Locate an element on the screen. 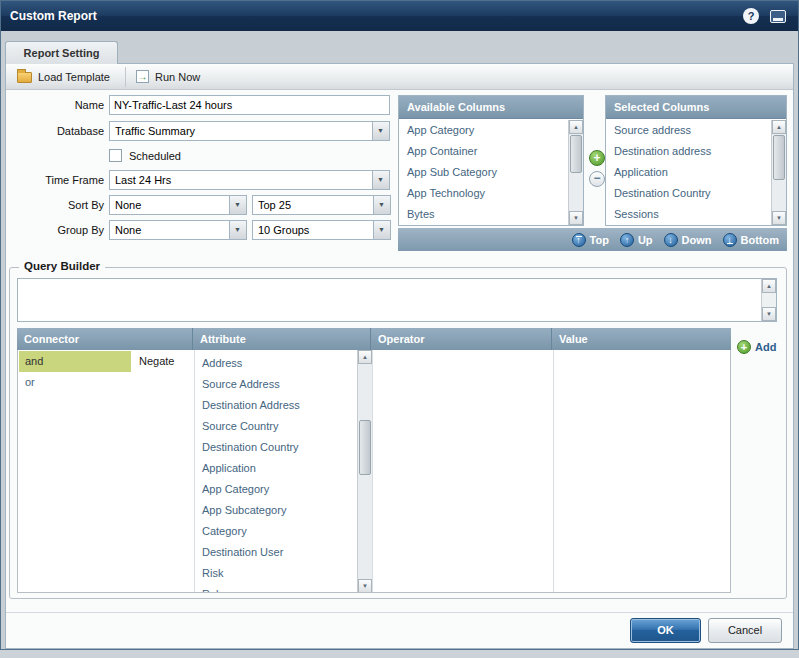 The width and height of the screenshot is (799, 658). ok-button: OK is located at coordinates (666, 630).